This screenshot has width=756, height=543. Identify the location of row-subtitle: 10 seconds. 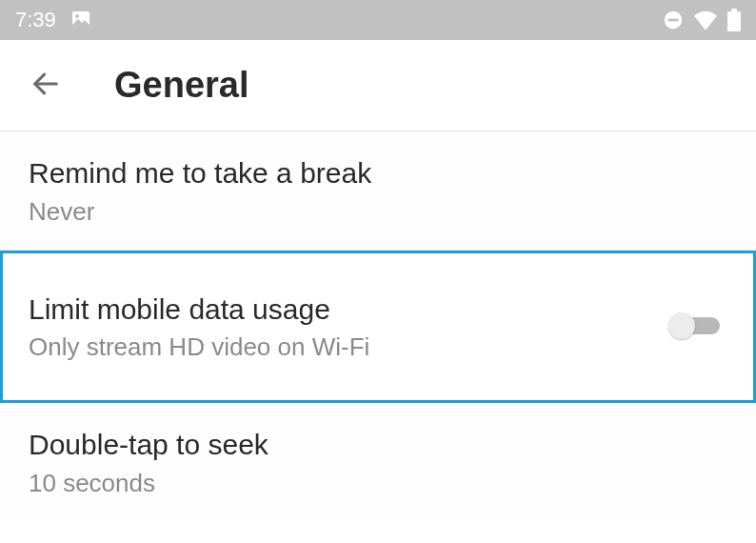
(378, 484).